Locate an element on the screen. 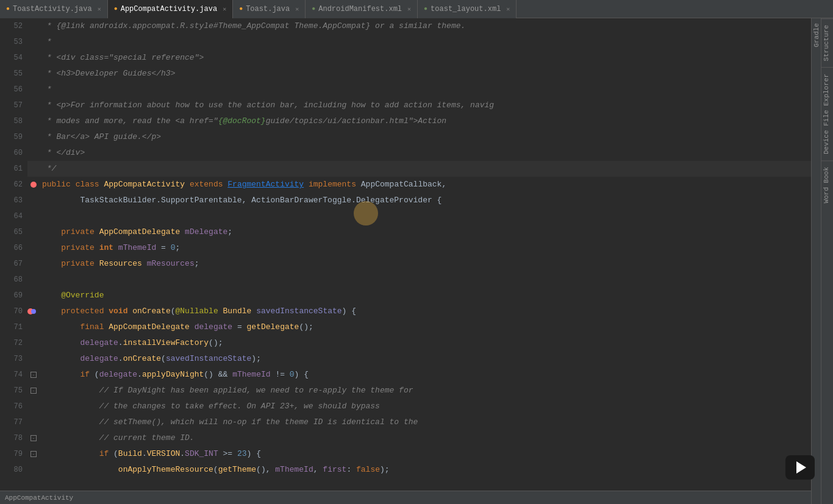 The image size is (833, 504). line-number-77: 77 is located at coordinates (13, 422).